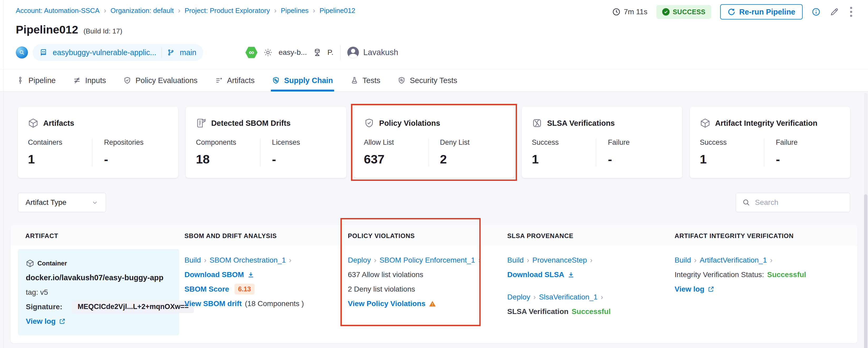  What do you see at coordinates (160, 80) in the screenshot?
I see `tab-policy-evaluations: Policy Evaluations` at bounding box center [160, 80].